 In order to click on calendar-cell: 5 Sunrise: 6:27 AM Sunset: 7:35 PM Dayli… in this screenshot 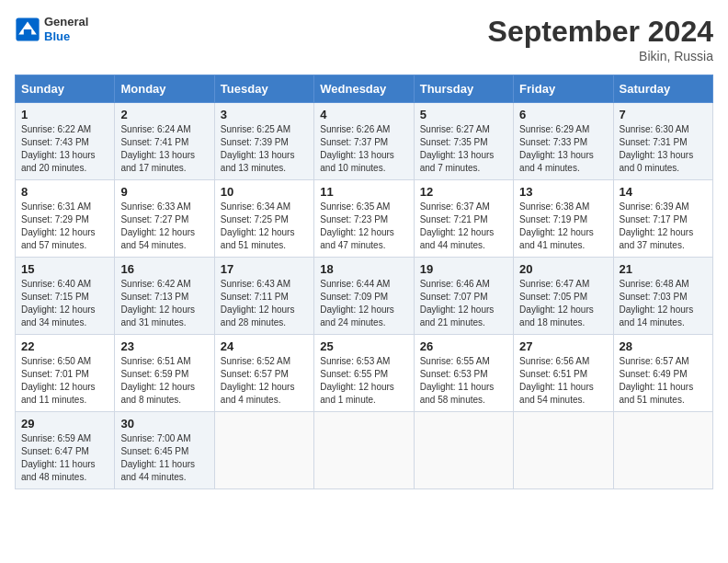, I will do `click(463, 142)`.